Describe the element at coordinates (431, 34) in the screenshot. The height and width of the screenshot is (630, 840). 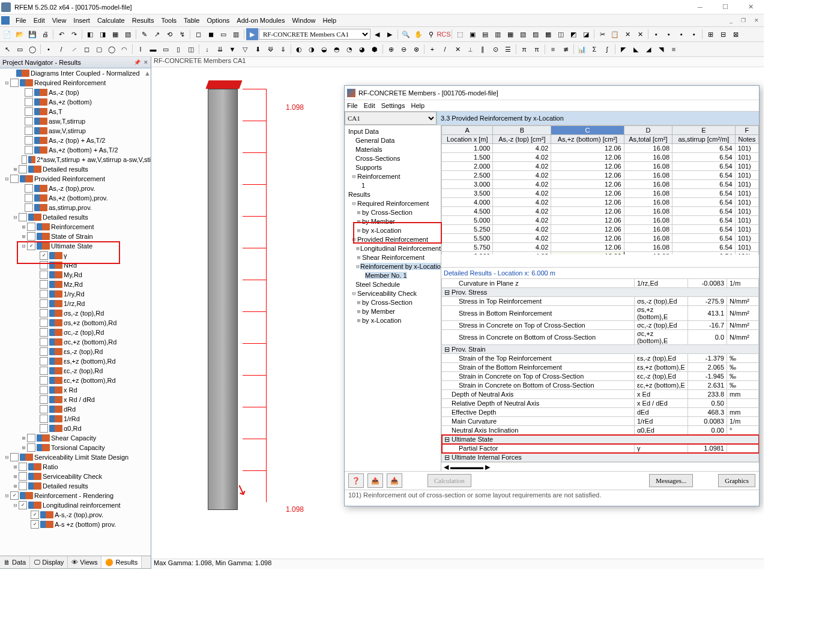
I see `tb-a3: ⚲` at that location.